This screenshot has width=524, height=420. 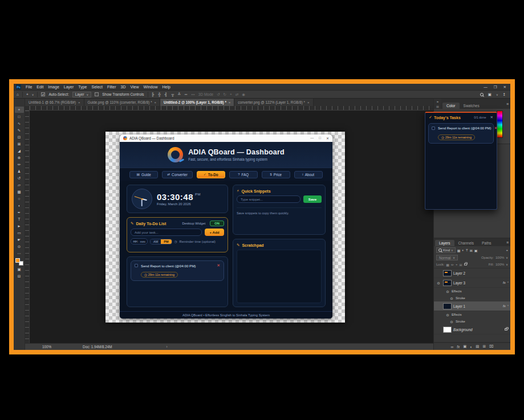 What do you see at coordinates (82, 87) in the screenshot?
I see `menu-type: Type` at bounding box center [82, 87].